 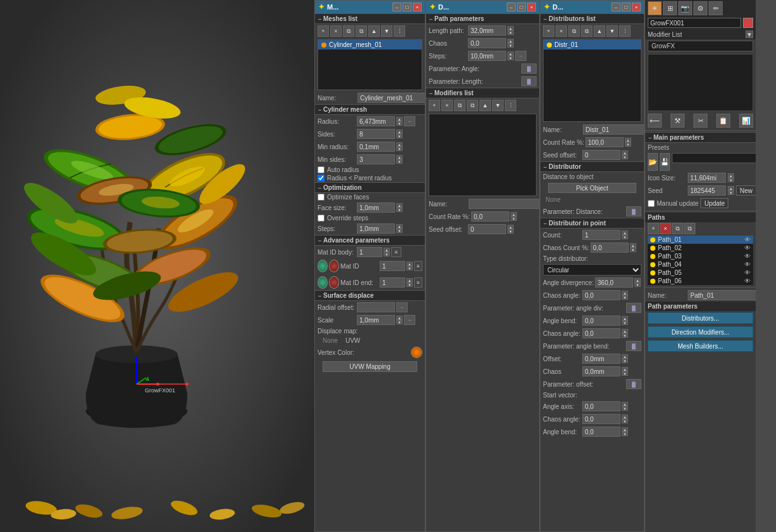 I want to click on mat-id-list-btn: ≡, so click(x=418, y=266).